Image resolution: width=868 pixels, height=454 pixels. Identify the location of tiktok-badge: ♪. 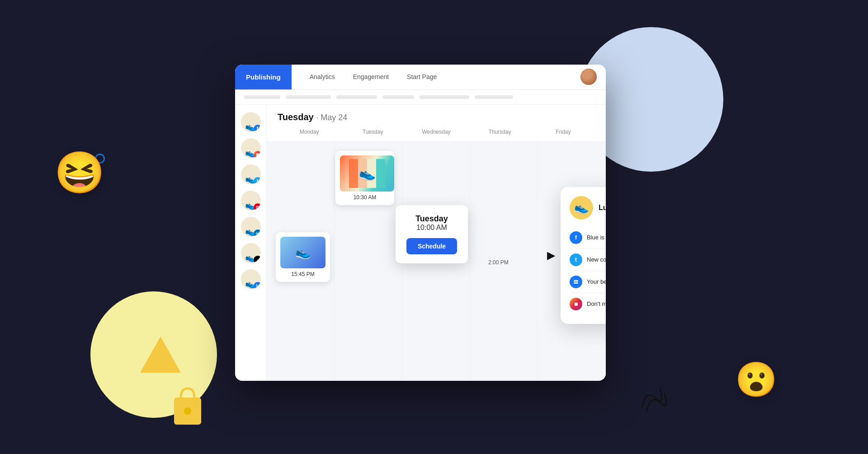
(257, 259).